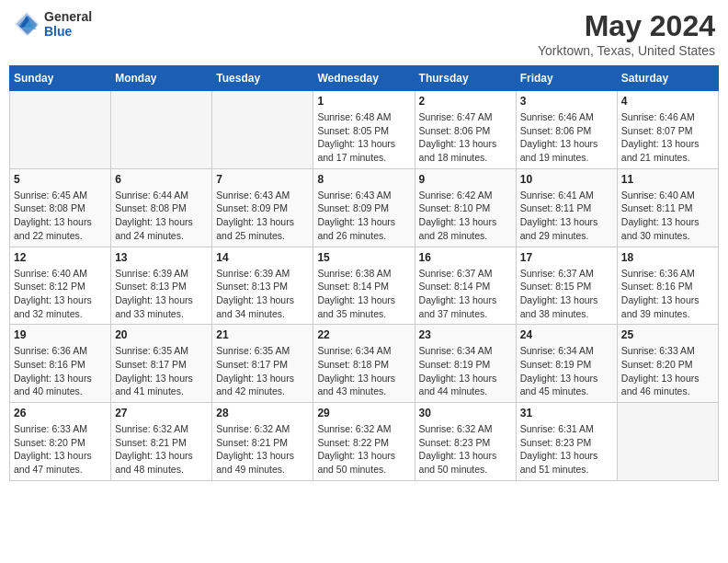 The width and height of the screenshot is (728, 563). What do you see at coordinates (68, 17) in the screenshot?
I see `logo-general: General` at bounding box center [68, 17].